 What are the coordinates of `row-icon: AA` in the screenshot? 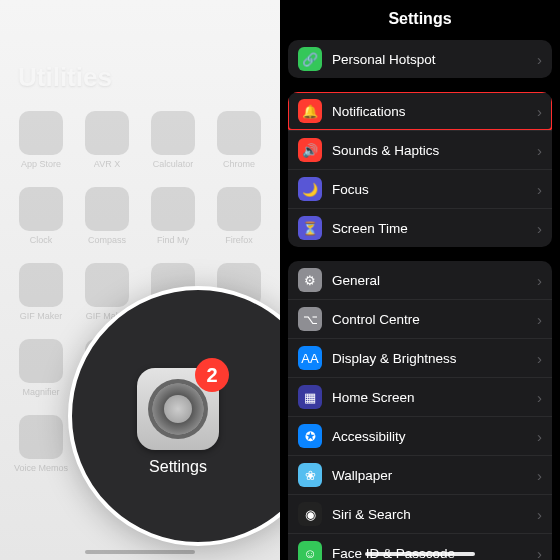 It's located at (310, 358).